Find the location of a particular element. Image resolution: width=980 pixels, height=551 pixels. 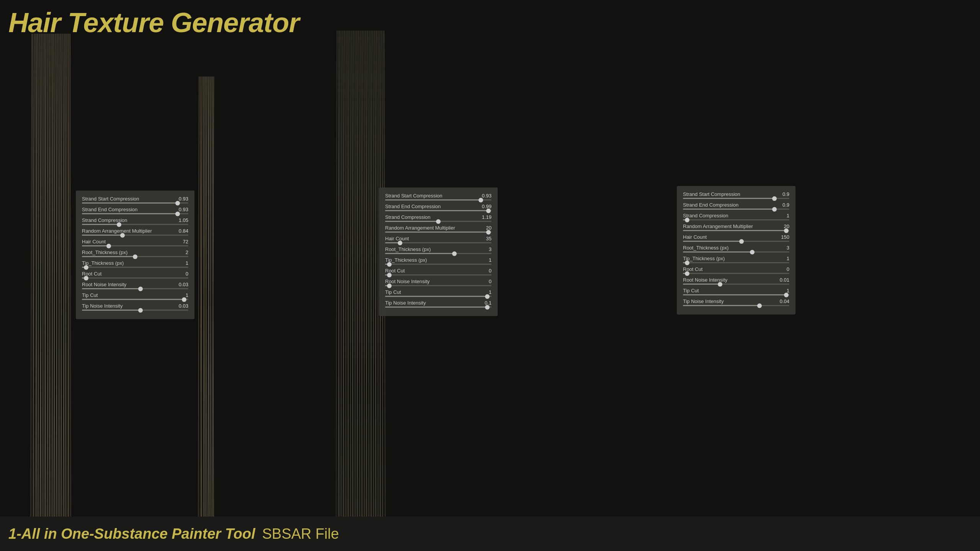

param-label: Tip Cut is located at coordinates (90, 295).